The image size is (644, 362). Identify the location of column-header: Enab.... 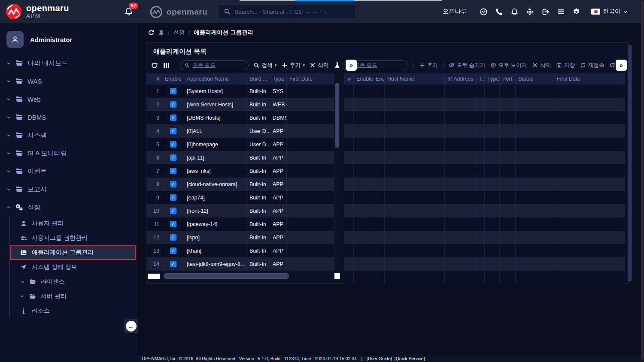
(379, 79).